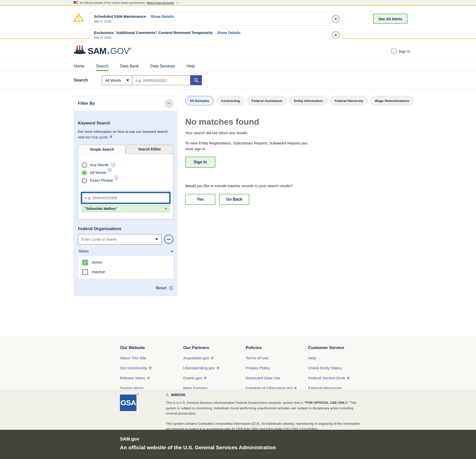  What do you see at coordinates (298, 439) in the screenshot?
I see `site-footer-title: SAM.gov` at bounding box center [298, 439].